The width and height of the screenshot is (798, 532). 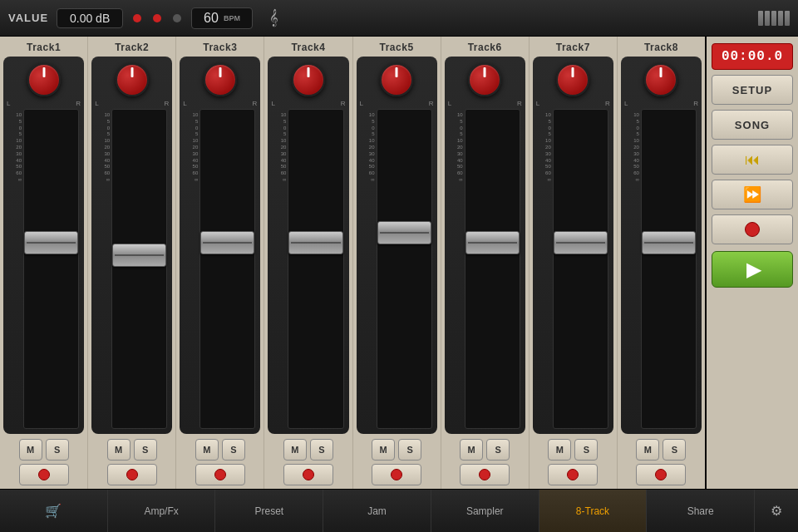 What do you see at coordinates (752, 160) in the screenshot?
I see `rewind-button: ⏮` at bounding box center [752, 160].